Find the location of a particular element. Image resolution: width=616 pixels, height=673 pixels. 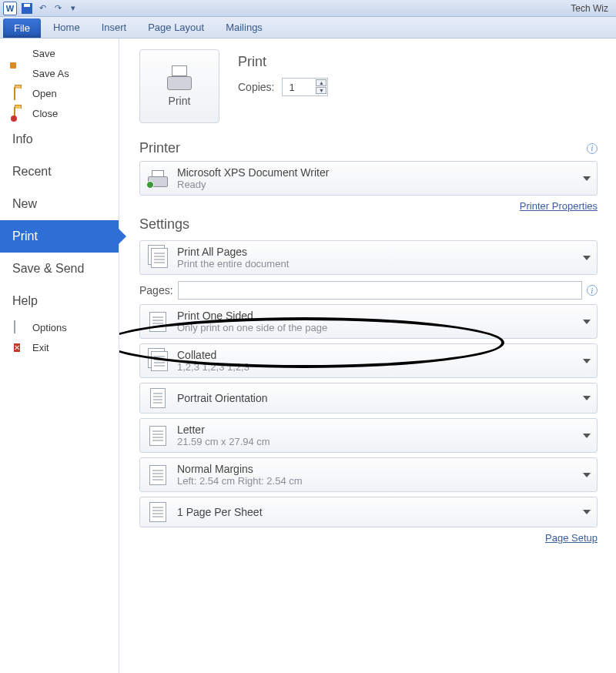

print-heading: Print is located at coordinates (283, 62).